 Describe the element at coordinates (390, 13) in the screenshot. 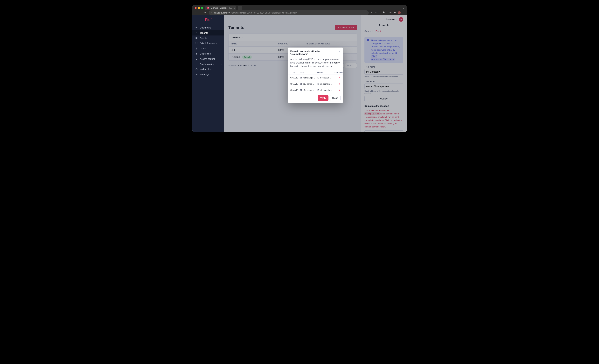

I see `panel-icon` at that location.